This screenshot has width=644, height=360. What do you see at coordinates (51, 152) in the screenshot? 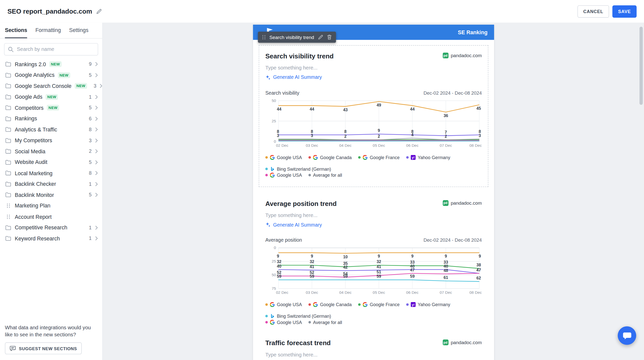
I see `sidebar-item-social-media: Social Media2` at bounding box center [51, 152].